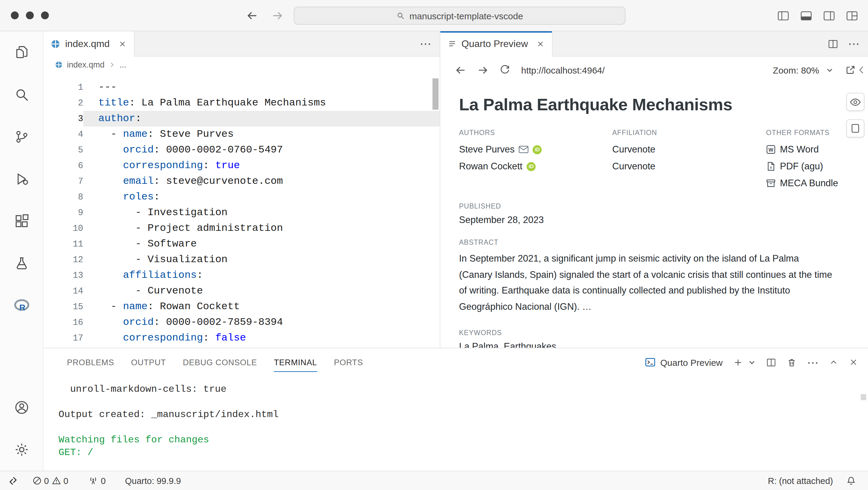 This screenshot has width=868, height=490. What do you see at coordinates (37, 481) in the screenshot?
I see `errors-icon` at bounding box center [37, 481].